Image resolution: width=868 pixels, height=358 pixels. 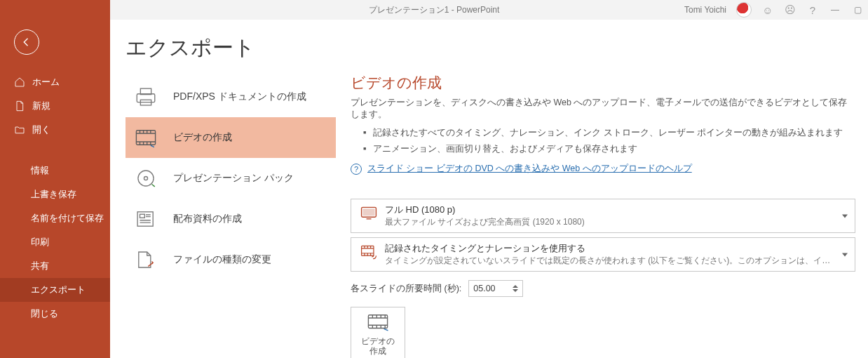 What do you see at coordinates (222, 260) in the screenshot?
I see `export-label-filetype: ファイルの種類の変更` at bounding box center [222, 260].